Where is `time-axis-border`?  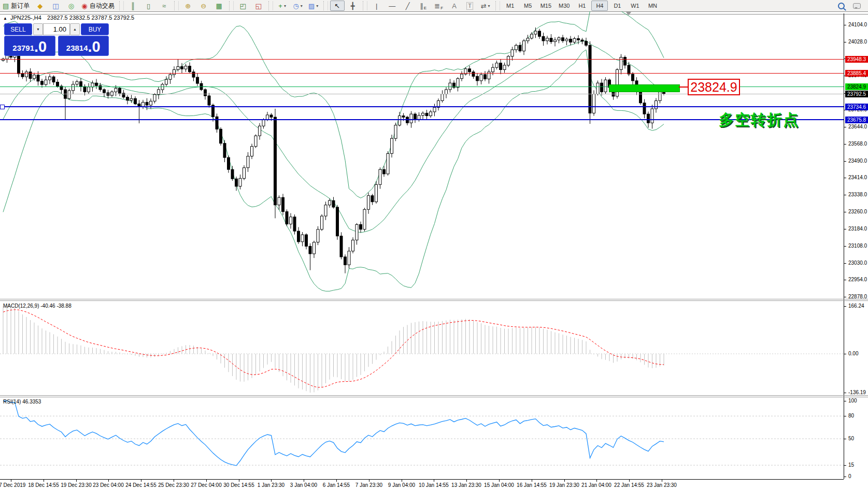 time-axis-border is located at coordinates (422, 480).